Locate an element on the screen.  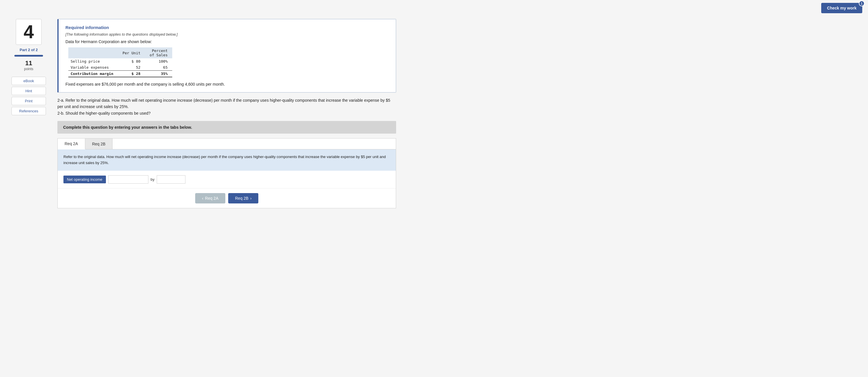
left-panel: 4 Part 2 of 2 11 points eBook Hint Print… is located at coordinates (29, 114).